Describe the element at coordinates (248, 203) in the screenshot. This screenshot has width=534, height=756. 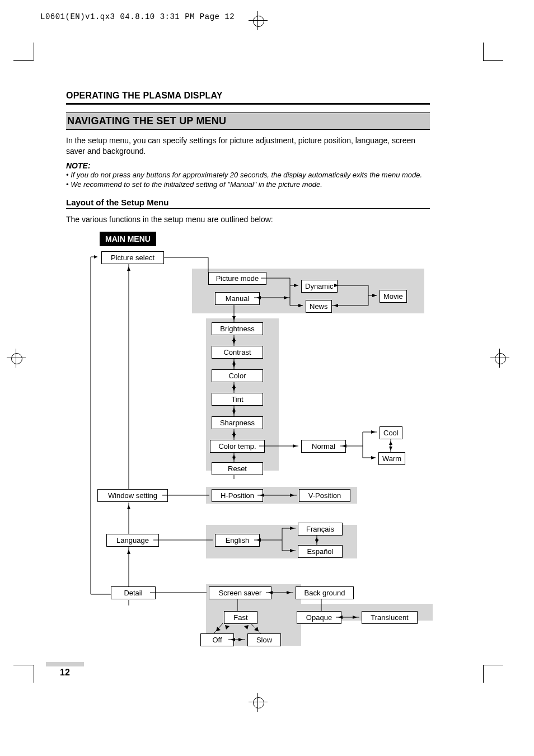
I see `layout-heading: Layout of the Setup Menu` at that location.